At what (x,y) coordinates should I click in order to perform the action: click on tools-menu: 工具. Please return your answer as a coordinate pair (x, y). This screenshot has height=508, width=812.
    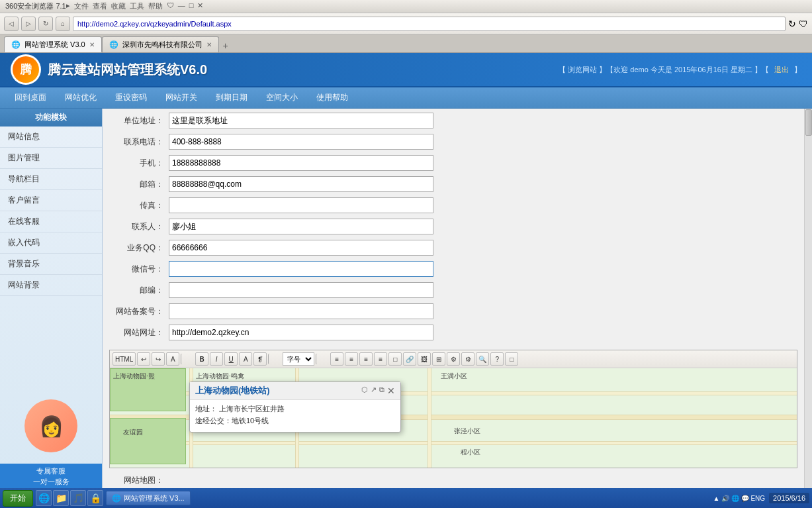
    Looking at the image, I should click on (137, 7).